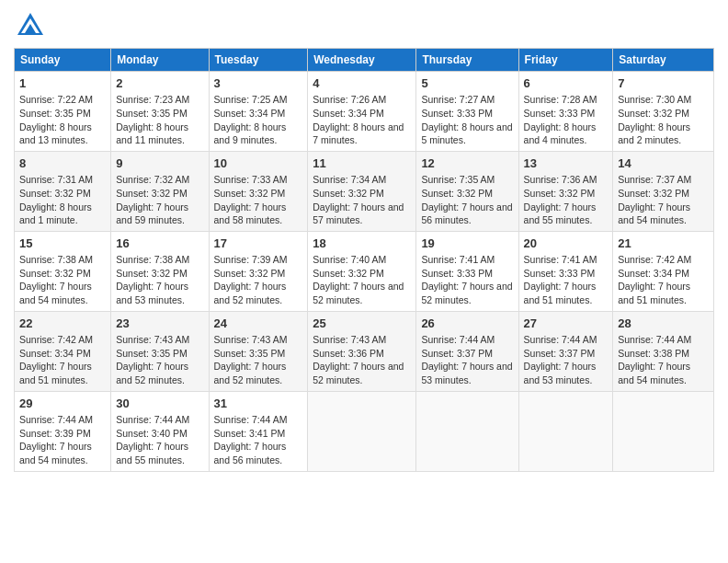 The height and width of the screenshot is (563, 728). What do you see at coordinates (364, 26) in the screenshot?
I see `header` at bounding box center [364, 26].